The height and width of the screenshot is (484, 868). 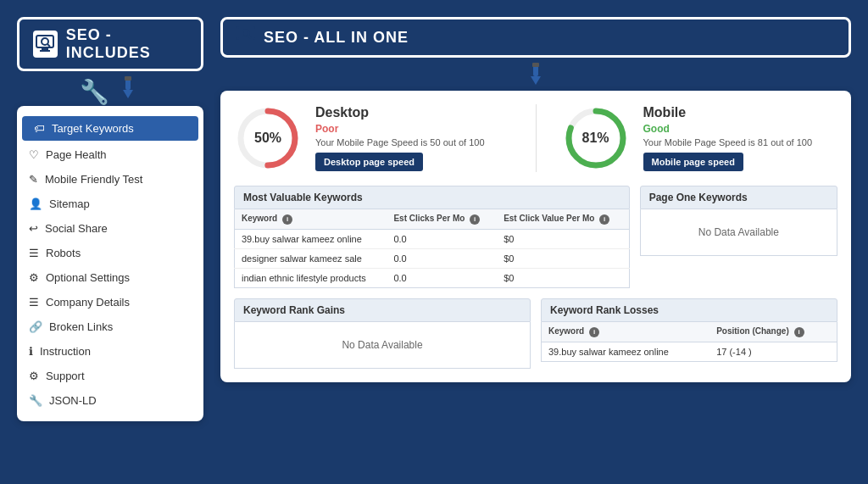 What do you see at coordinates (268, 138) in the screenshot?
I see `desktop-gauge-label: 50%` at bounding box center [268, 138].